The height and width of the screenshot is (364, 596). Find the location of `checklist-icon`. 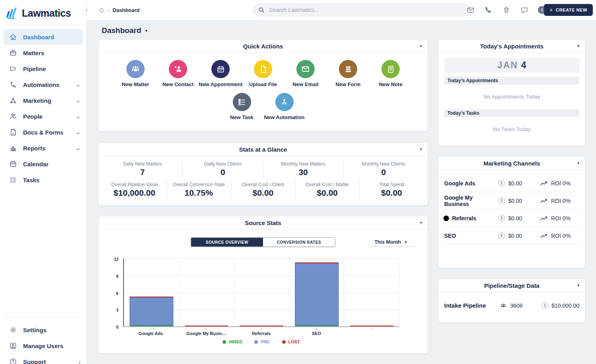

checklist-icon is located at coordinates (13, 180).